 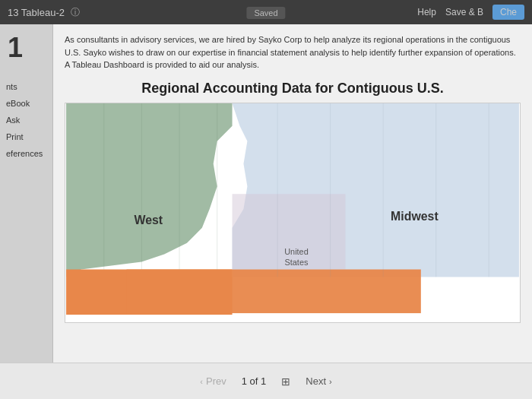 I want to click on grid-icon: ⊞, so click(x=286, y=382).